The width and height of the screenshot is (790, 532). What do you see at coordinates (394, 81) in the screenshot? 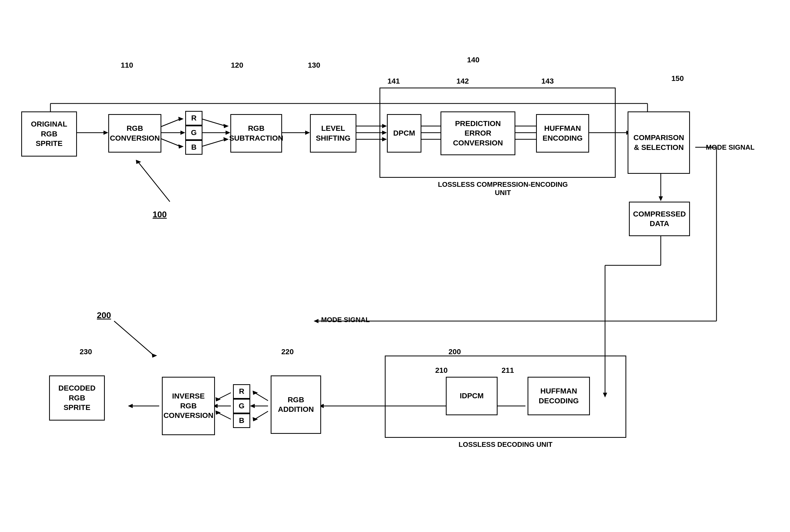
I see `ref-141: 141` at bounding box center [394, 81].